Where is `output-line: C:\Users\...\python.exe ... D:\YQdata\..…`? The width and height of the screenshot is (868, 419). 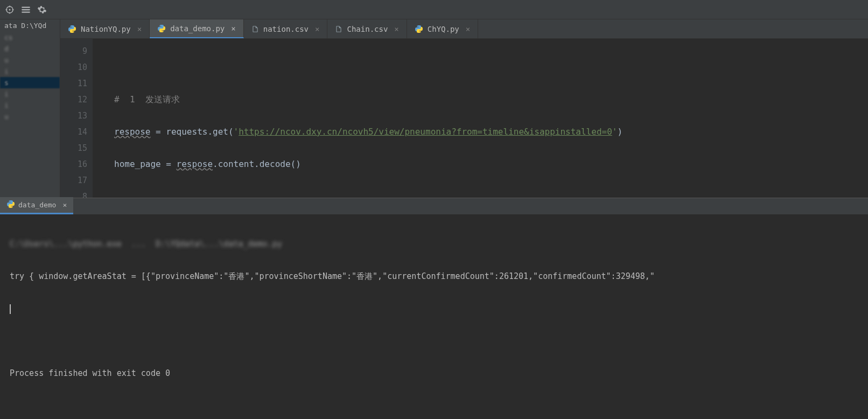
output-line: C:\Users\...\python.exe ... D:\YQdata\..… is located at coordinates (434, 244).